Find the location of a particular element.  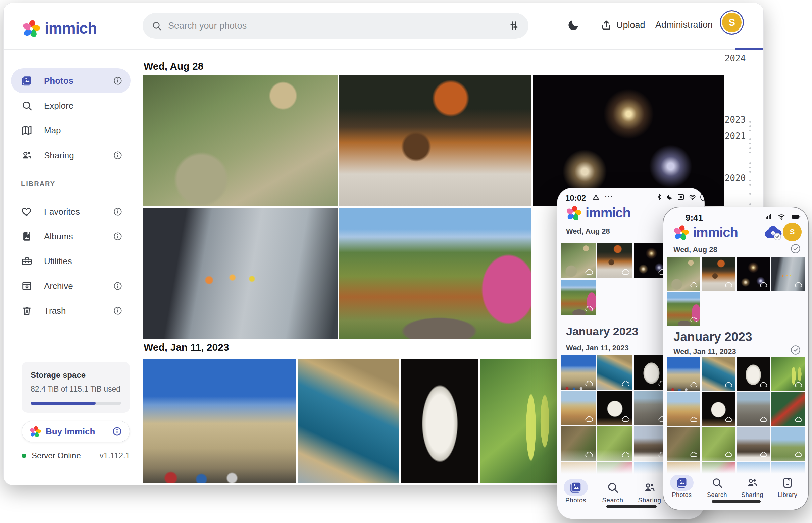

search-filter-icon is located at coordinates (514, 26).